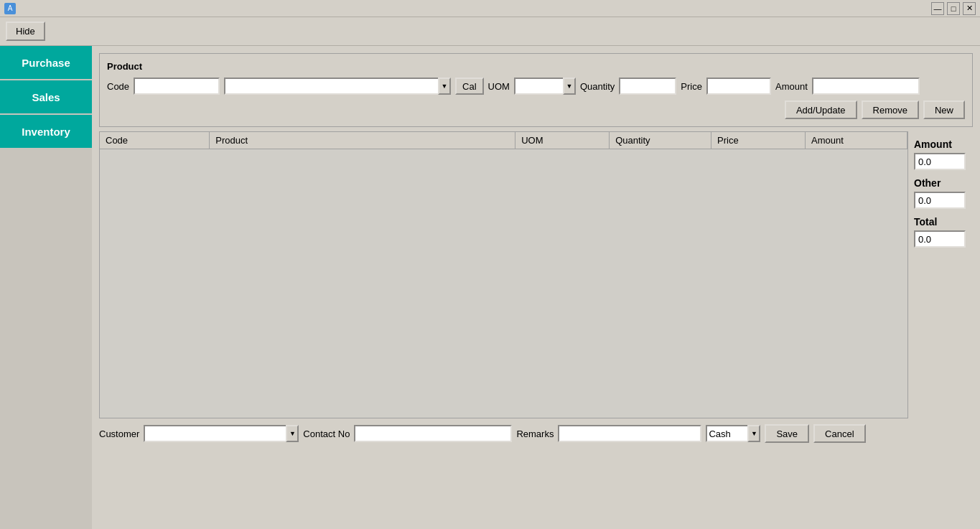  Describe the element at coordinates (938, 9) in the screenshot. I see `minimize-button: —` at that location.